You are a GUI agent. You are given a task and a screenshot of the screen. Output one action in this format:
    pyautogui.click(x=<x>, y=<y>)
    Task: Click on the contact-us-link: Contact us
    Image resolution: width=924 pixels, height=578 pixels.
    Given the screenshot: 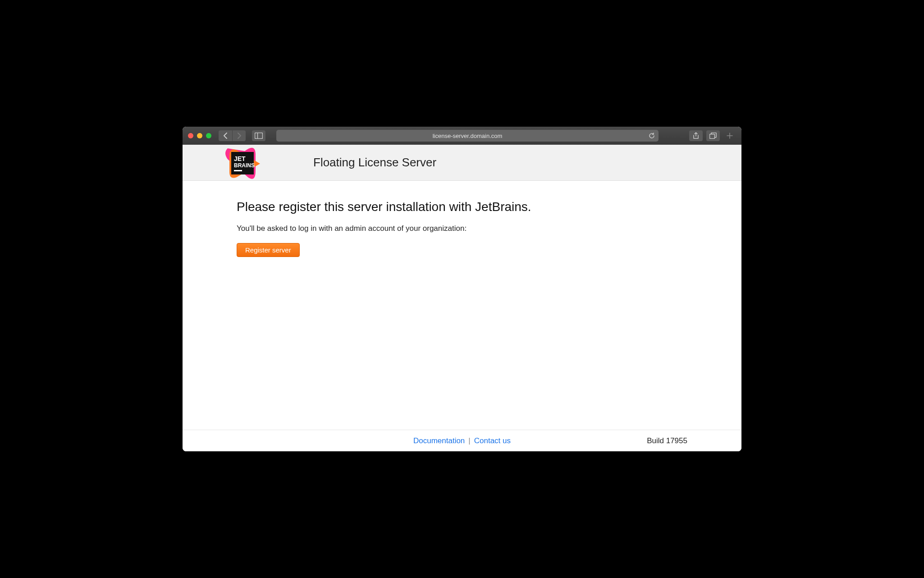 What is the action you would take?
    pyautogui.click(x=492, y=441)
    